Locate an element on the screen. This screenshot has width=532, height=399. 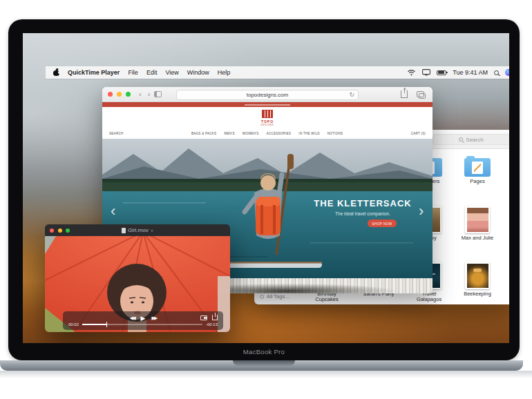
nav-item: WOMEN'S is located at coordinates (251, 134).